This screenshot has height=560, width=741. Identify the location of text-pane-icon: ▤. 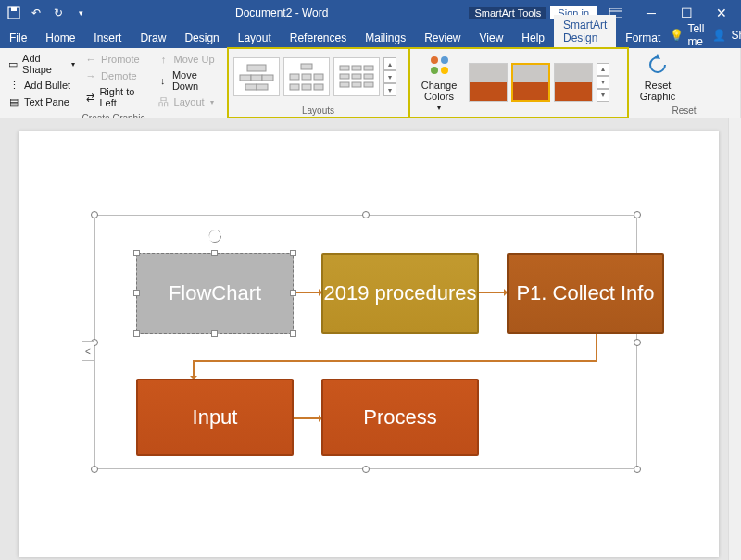
(14, 102).